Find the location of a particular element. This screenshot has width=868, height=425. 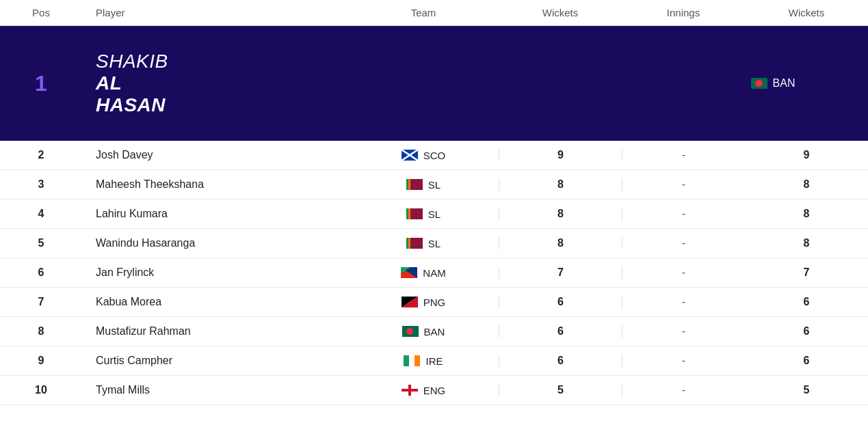

row-pos: 2 is located at coordinates (41, 155).